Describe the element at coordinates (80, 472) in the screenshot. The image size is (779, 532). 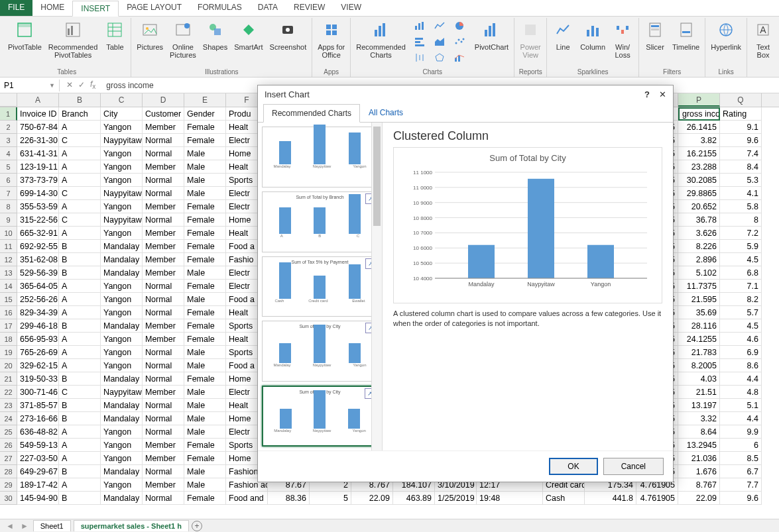
I see `cell-B28: B` at that location.